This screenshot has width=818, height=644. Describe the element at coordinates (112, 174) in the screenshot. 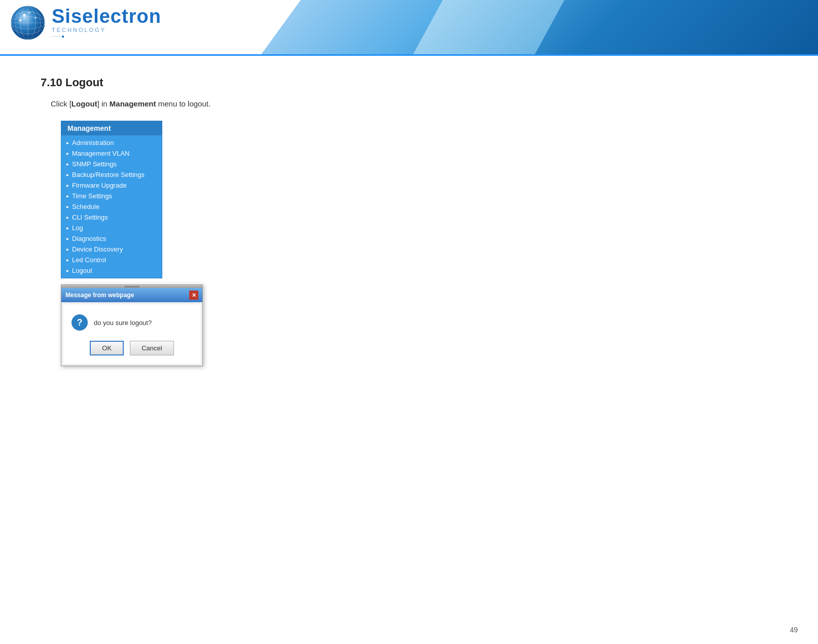

I see `menu-item-backup-restore: ▸ Backup/Restore Settings` at that location.